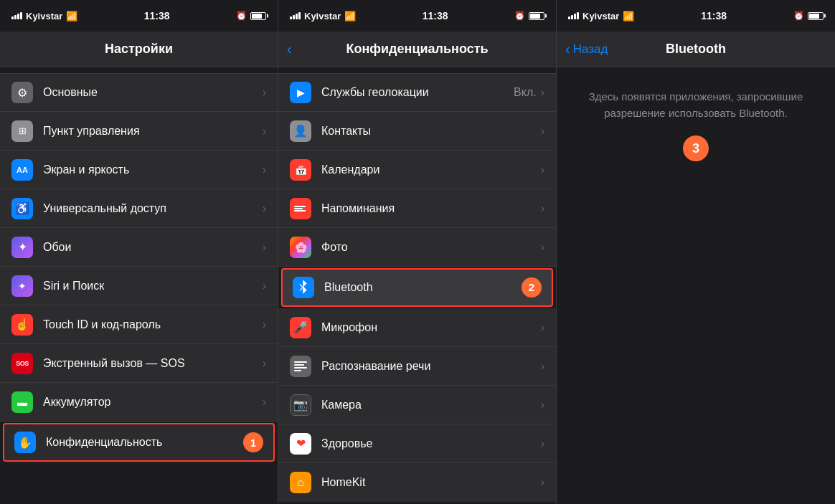 This screenshot has height=504, width=835. Describe the element at coordinates (145, 442) in the screenshot. I see `label-privacy: Конфиденциальность` at that location.